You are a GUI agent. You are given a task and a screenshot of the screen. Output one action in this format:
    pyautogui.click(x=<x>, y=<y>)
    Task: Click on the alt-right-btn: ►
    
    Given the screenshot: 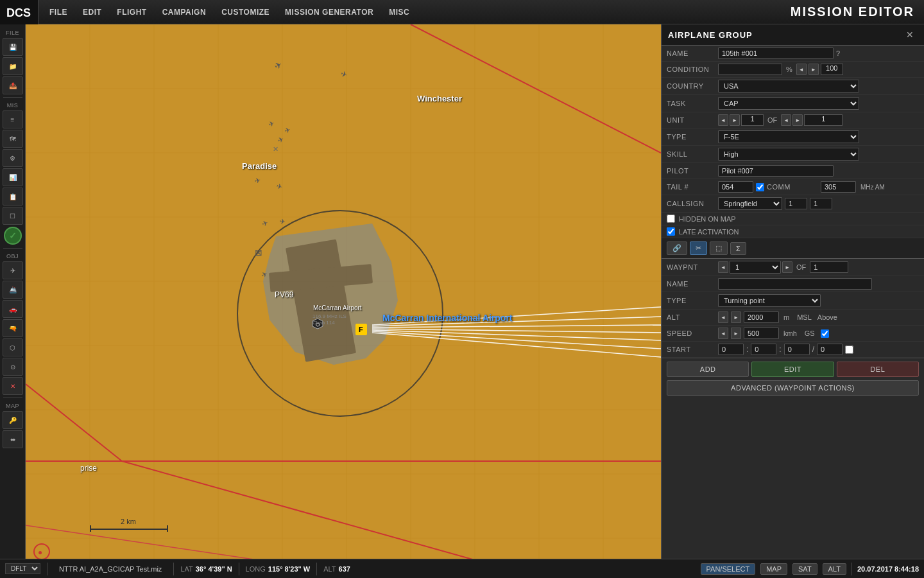 What is the action you would take?
    pyautogui.click(x=736, y=317)
    